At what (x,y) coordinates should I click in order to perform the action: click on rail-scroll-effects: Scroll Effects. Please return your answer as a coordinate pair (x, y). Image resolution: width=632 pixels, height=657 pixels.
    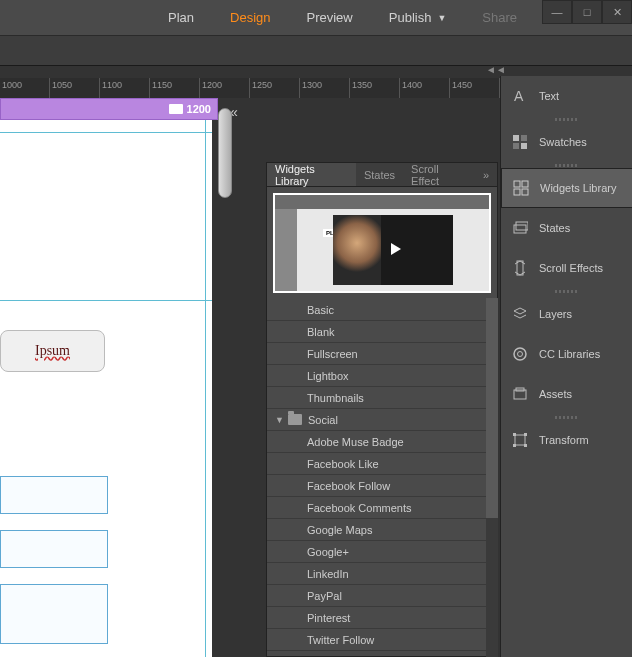
    Looking at the image, I should click on (566, 268).